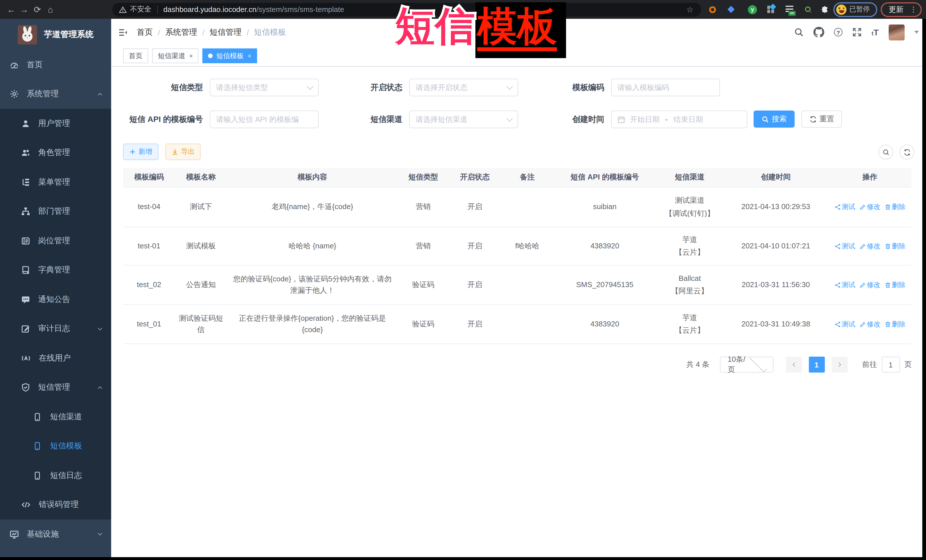 The height and width of the screenshot is (560, 926). Describe the element at coordinates (56, 94) in the screenshot. I see `sidebar-item-1: 系统管理` at that location.